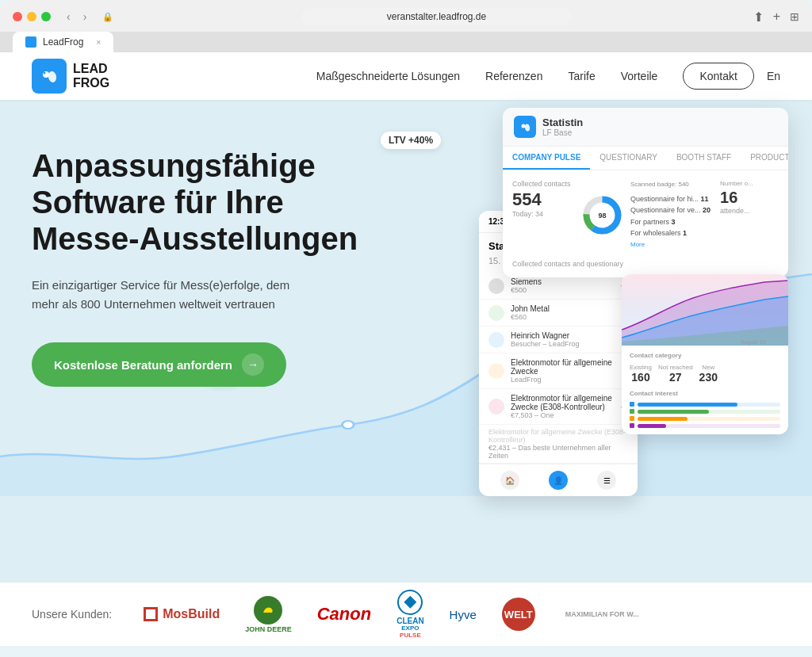  I want to click on contact-category: Contact category Existing 160 Not reache…, so click(705, 390).